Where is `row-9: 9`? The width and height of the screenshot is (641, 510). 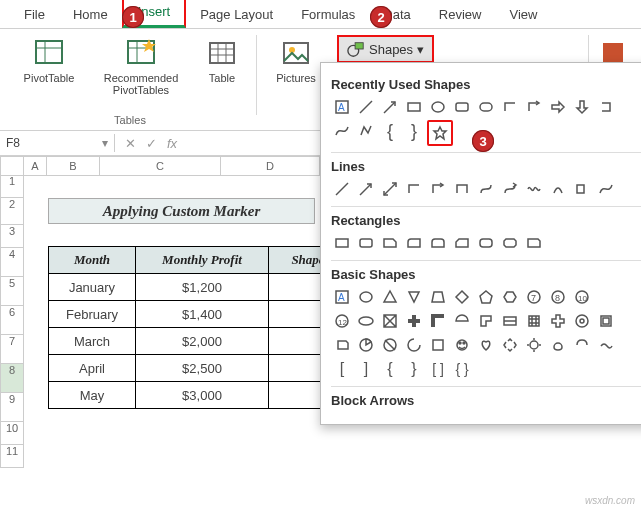
row-9: 9 is located at coordinates (12, 408).